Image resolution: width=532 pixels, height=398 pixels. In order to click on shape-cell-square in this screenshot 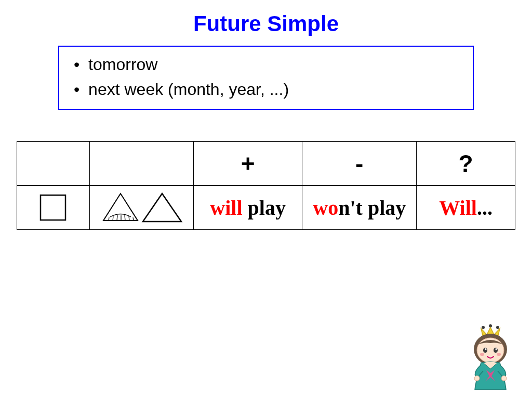, I will do `click(54, 208)`.